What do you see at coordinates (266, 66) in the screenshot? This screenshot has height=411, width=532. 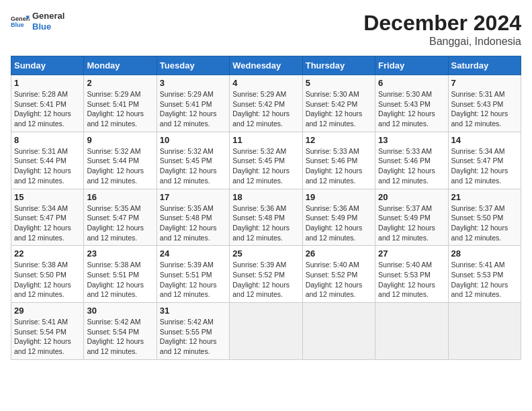 I see `header-cell-wednesday: Wednesday` at bounding box center [266, 66].